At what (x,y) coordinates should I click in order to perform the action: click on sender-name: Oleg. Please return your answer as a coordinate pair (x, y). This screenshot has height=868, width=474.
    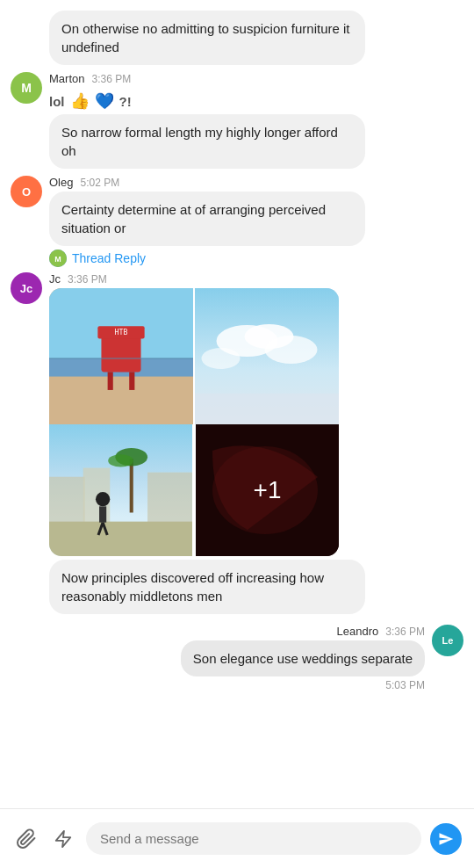
    Looking at the image, I should click on (61, 183).